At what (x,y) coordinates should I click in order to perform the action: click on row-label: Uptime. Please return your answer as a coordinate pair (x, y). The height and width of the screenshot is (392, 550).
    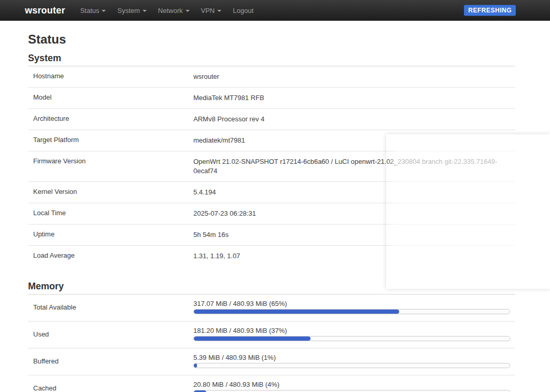
    Looking at the image, I should click on (111, 235).